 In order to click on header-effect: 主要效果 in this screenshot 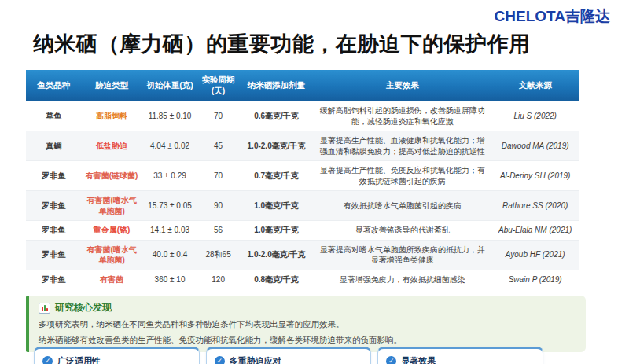, I will do `click(403, 86)`.